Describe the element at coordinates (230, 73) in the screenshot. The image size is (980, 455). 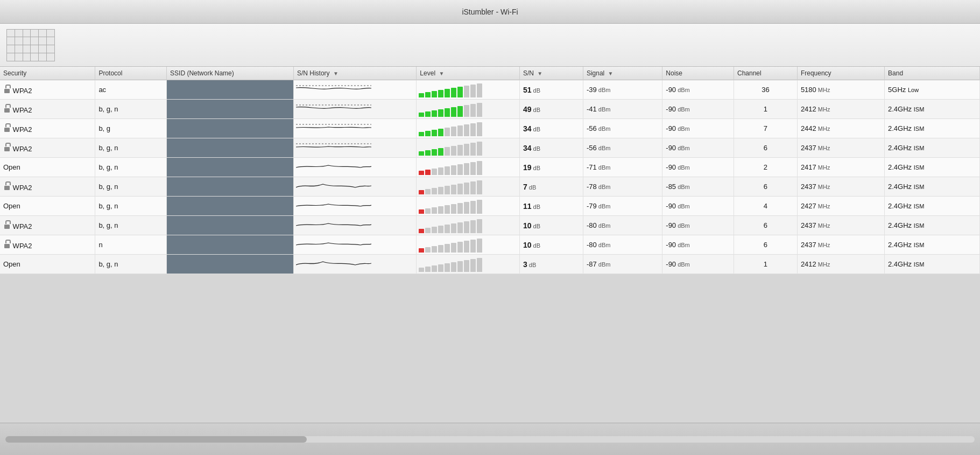
I see `col-header-ssid: SSID (Network Name)` at that location.